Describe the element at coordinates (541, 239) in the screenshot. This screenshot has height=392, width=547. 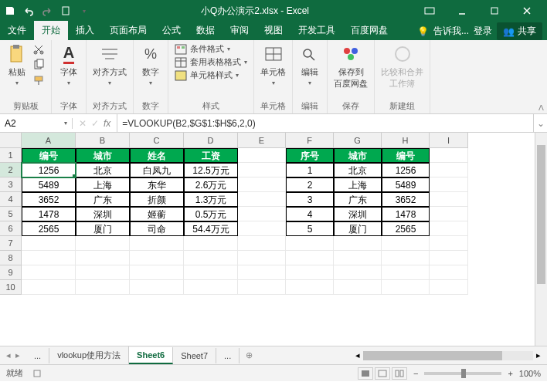
I see `vertical-scrollbar` at that location.